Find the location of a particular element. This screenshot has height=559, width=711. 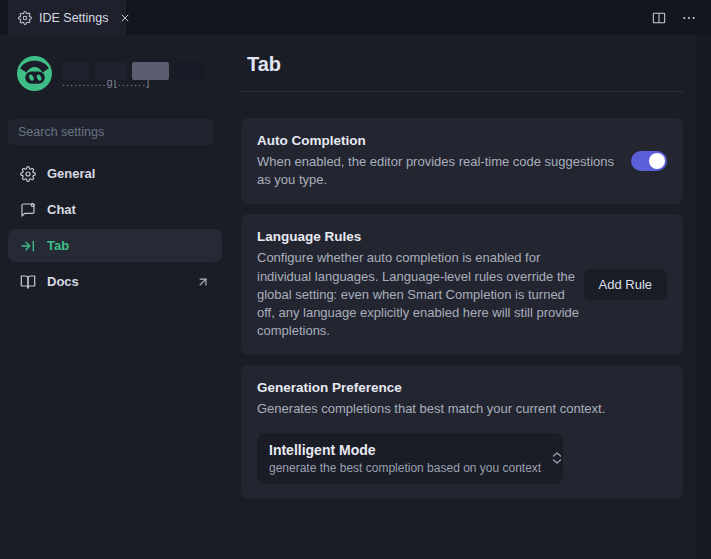

card-auto-completion: Auto Completion When enabled, the editor… is located at coordinates (462, 161).